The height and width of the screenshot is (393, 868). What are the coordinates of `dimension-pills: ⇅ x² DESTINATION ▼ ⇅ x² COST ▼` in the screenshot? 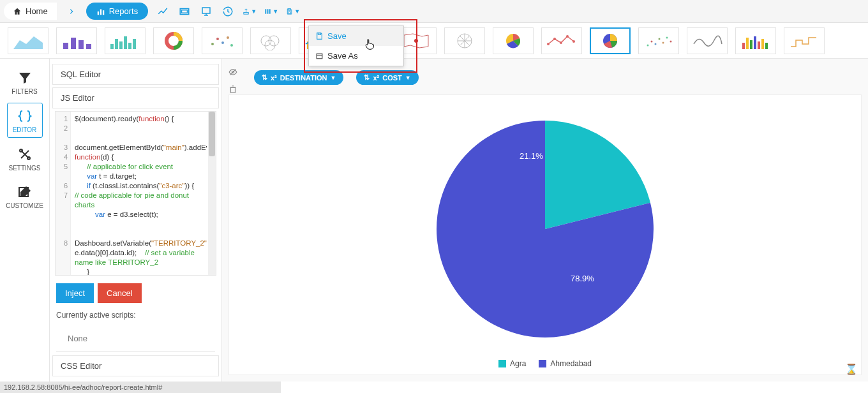 It's located at (336, 78).